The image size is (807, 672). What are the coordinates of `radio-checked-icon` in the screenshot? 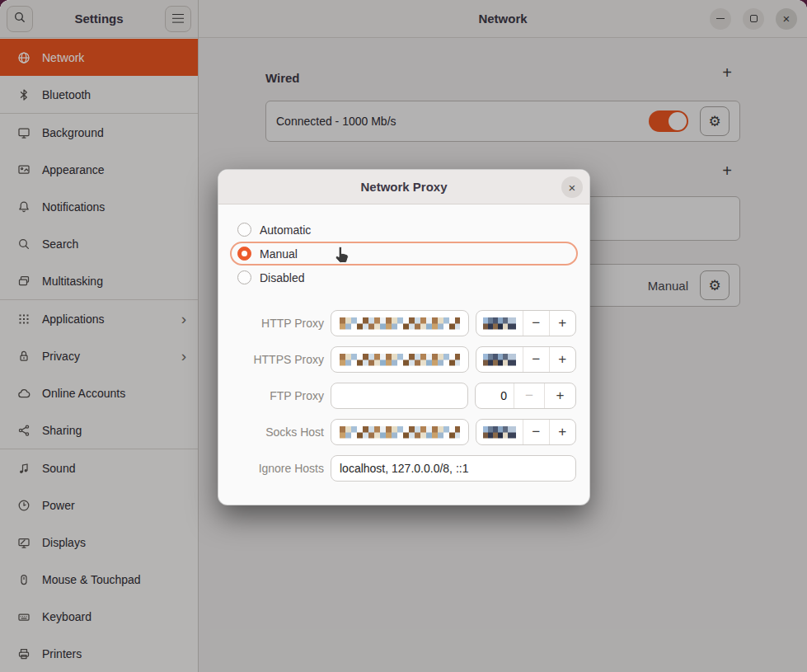 It's located at (244, 254).